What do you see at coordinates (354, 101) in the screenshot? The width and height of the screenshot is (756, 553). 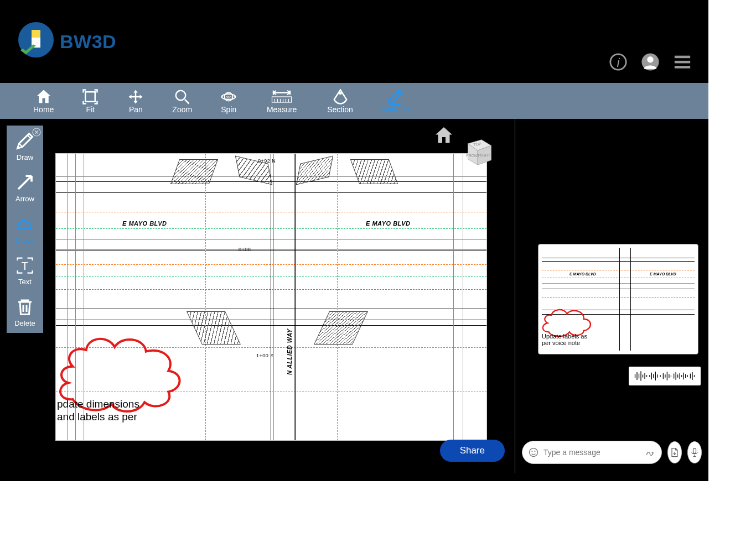 I see `main-toolbar: Home Fit Pan Zoom 360 Spin Measure Secti…` at bounding box center [354, 101].